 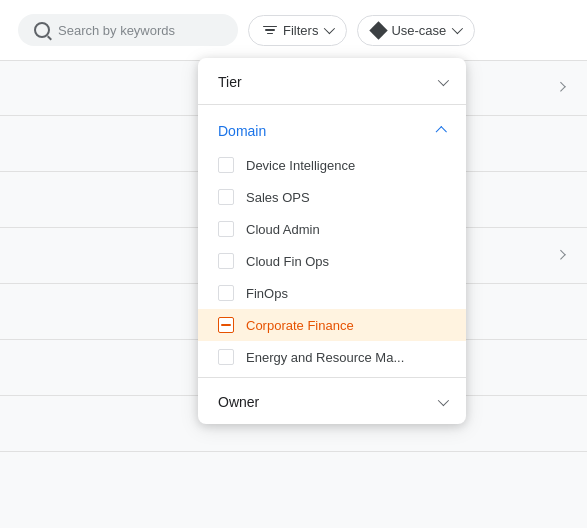 What do you see at coordinates (332, 131) in the screenshot?
I see `domain-section-header: Domain` at bounding box center [332, 131].